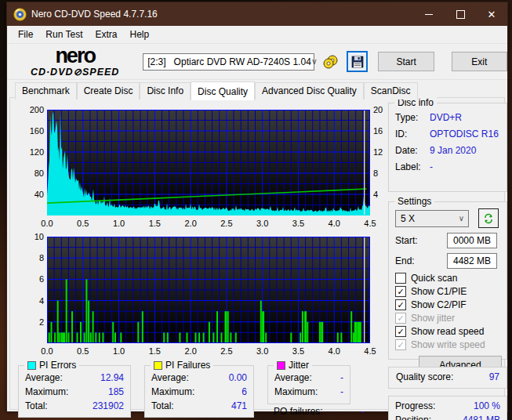 This screenshot has height=420, width=512. Describe the element at coordinates (331, 61) in the screenshot. I see `eject-disc-button` at that location.